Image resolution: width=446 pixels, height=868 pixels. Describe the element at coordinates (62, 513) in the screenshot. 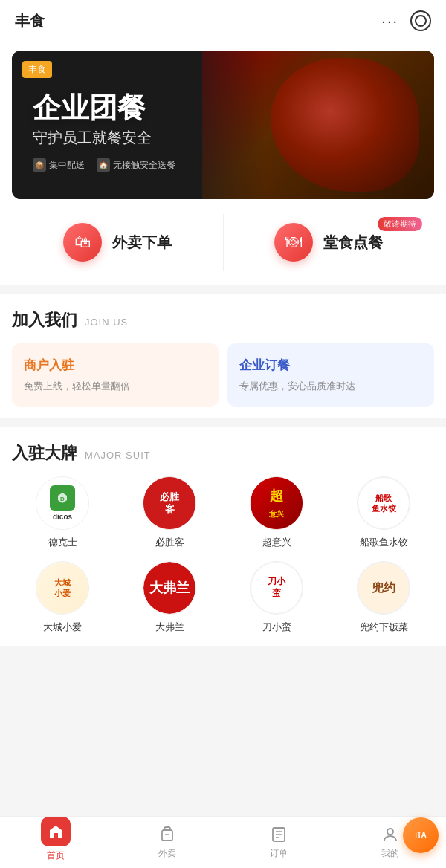

I see `brand-dicos: D dicos 德克士` at that location.